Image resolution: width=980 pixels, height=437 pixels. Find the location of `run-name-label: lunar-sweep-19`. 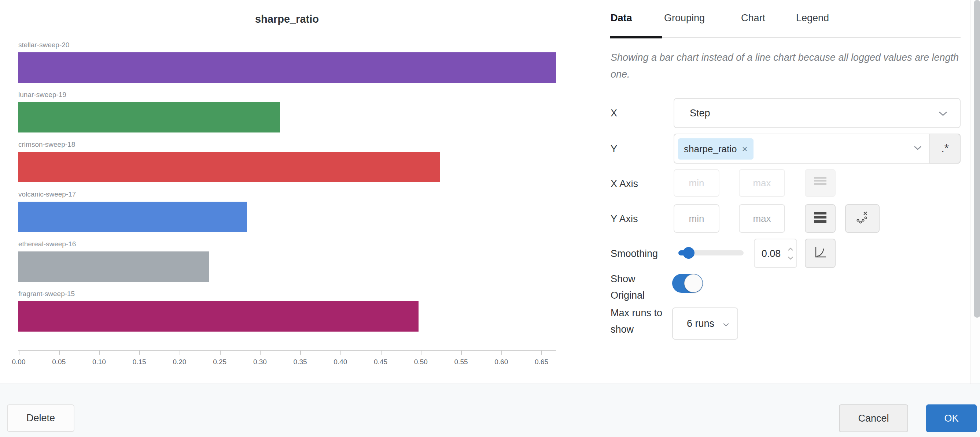

run-name-label: lunar-sweep-19 is located at coordinates (42, 95).